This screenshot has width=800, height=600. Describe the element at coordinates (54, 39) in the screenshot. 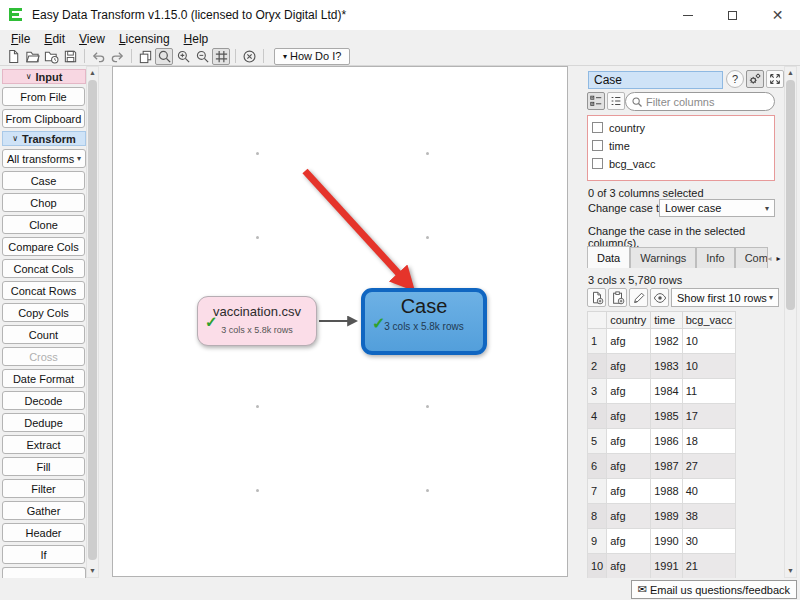

I see `menu-edit: Edit` at that location.